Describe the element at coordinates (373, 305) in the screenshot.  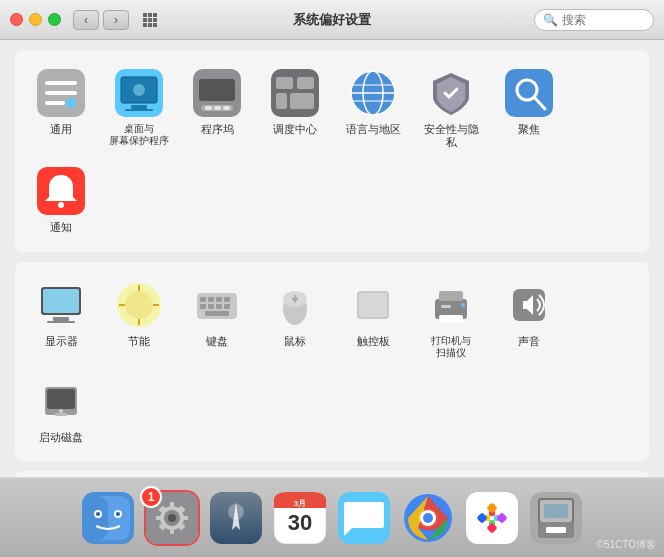
I see `trackpad-icon` at that location.